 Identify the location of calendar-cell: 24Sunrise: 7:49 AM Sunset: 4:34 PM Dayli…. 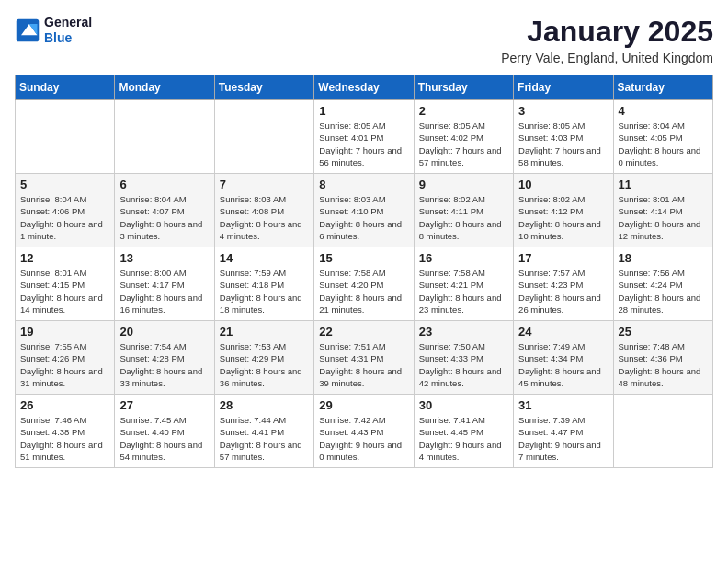
(563, 358).